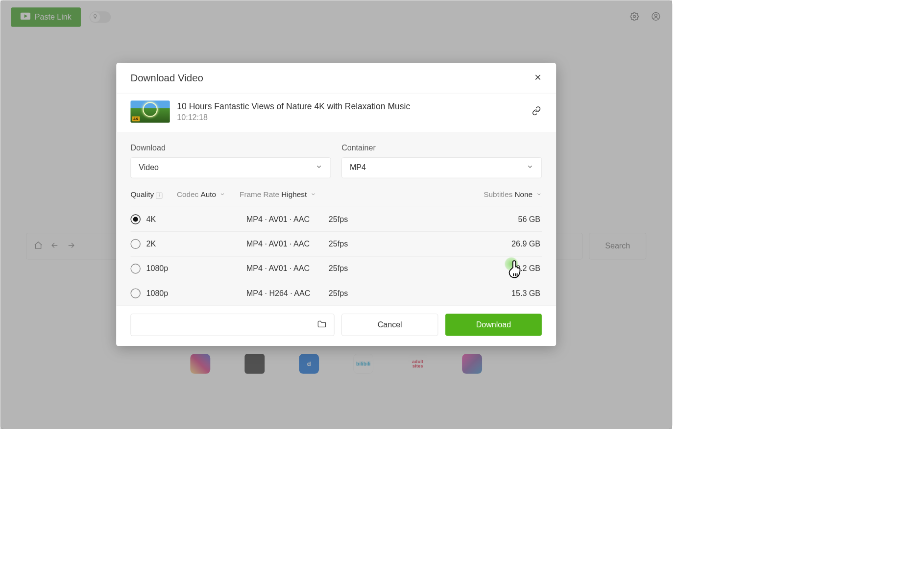 This screenshot has width=921, height=588. What do you see at coordinates (350, 106) in the screenshot?
I see `video-title: 10 Hours Fantastic Views of Nature 4K wi…` at bounding box center [350, 106].